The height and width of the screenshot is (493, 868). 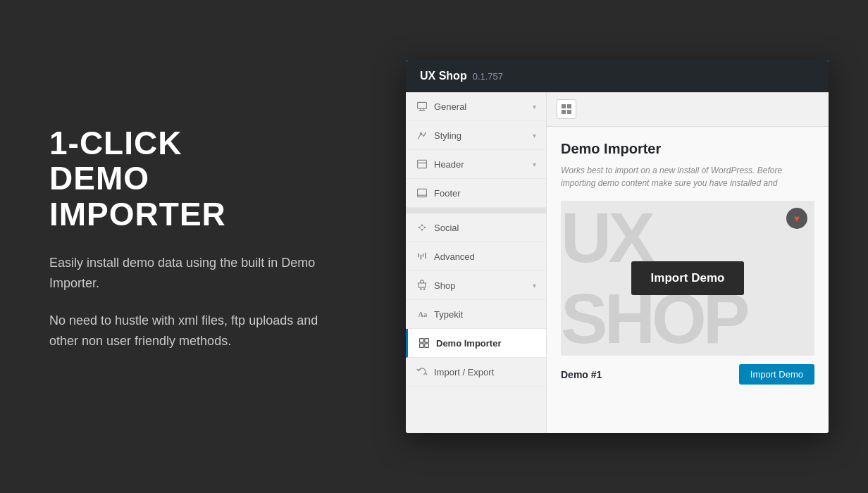 I want to click on sidebar-label-advanced: Advanced, so click(x=454, y=256).